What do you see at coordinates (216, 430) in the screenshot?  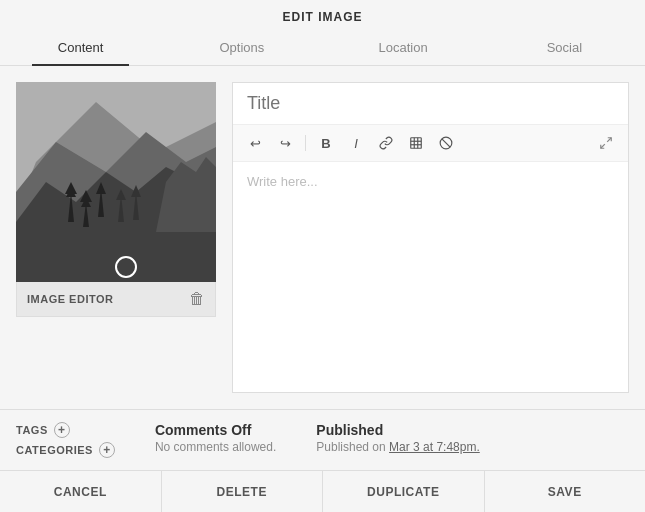 I see `comments-title: Comments Off` at bounding box center [216, 430].